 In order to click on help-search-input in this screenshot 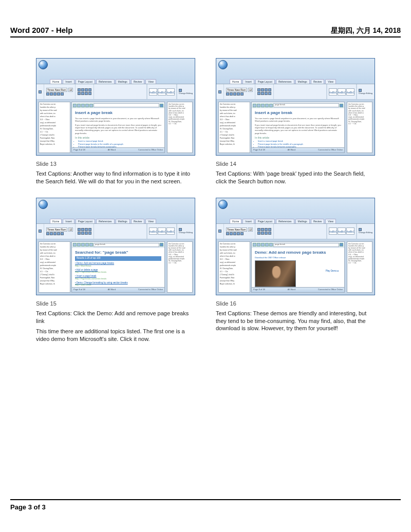, I will do `click(126, 105)`.